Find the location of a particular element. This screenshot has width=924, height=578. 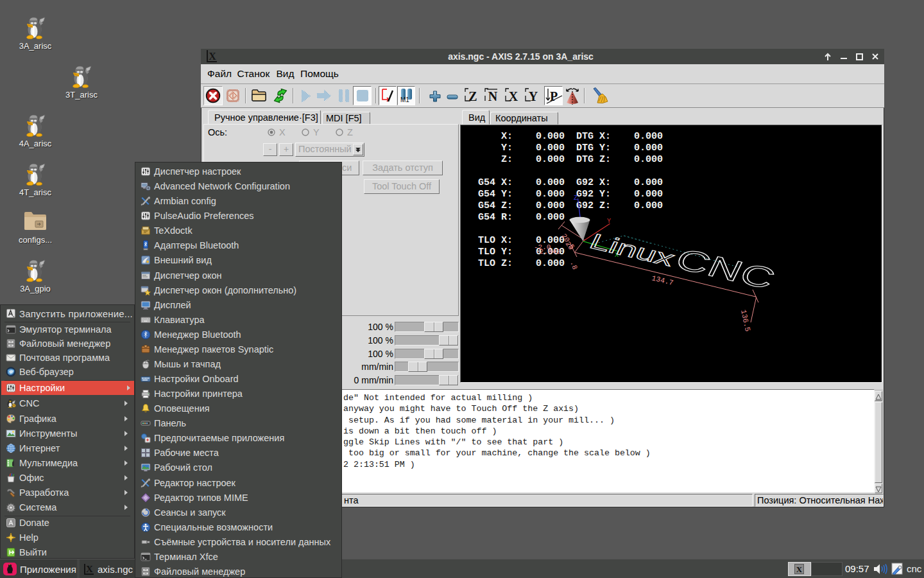

svg-text: -2.042 is located at coordinates (548, 252).